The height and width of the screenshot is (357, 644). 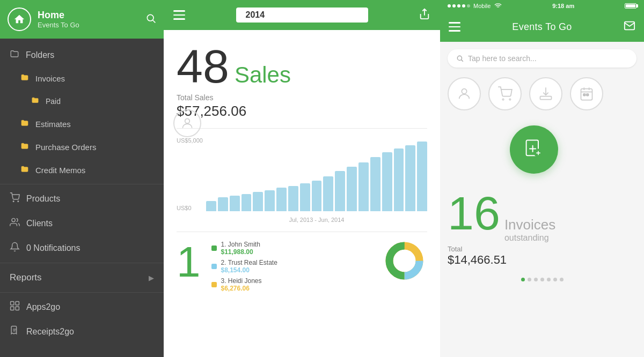 I want to click on search-placeholder: Tap here to search..., so click(x=502, y=58).